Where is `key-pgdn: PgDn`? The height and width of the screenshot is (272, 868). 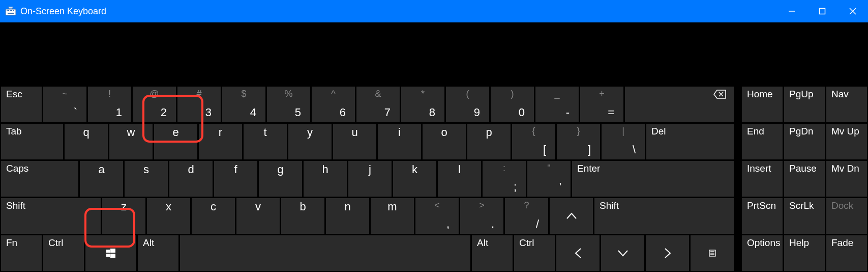 key-pgdn: PgDn is located at coordinates (804, 142).